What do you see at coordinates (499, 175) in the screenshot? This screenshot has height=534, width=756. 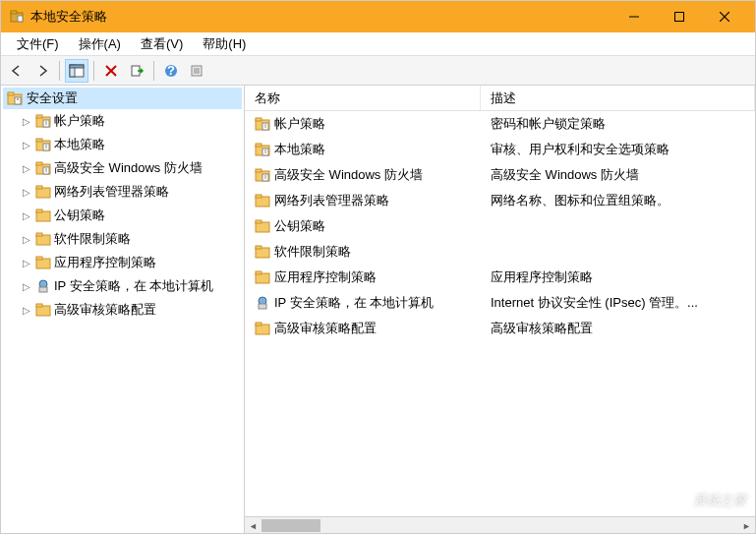 I see `list-row: 高级安全 Windows 防火墙高级安全 Windows 防火墙` at bounding box center [499, 175].